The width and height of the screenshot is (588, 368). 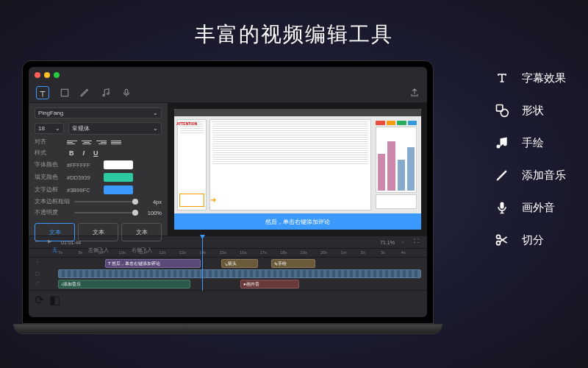 What do you see at coordinates (538, 208) in the screenshot?
I see `feature-label: 画外音` at bounding box center [538, 208].